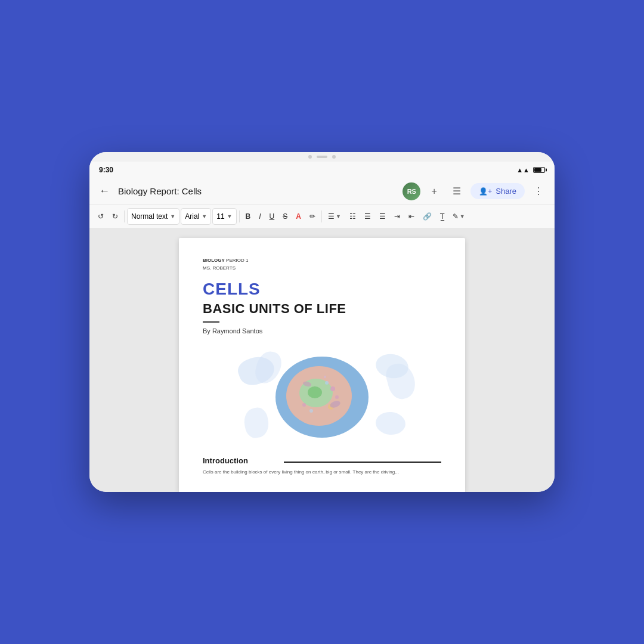 The image size is (644, 644). What do you see at coordinates (322, 331) in the screenshot?
I see `author: By Raymond Santos` at bounding box center [322, 331].